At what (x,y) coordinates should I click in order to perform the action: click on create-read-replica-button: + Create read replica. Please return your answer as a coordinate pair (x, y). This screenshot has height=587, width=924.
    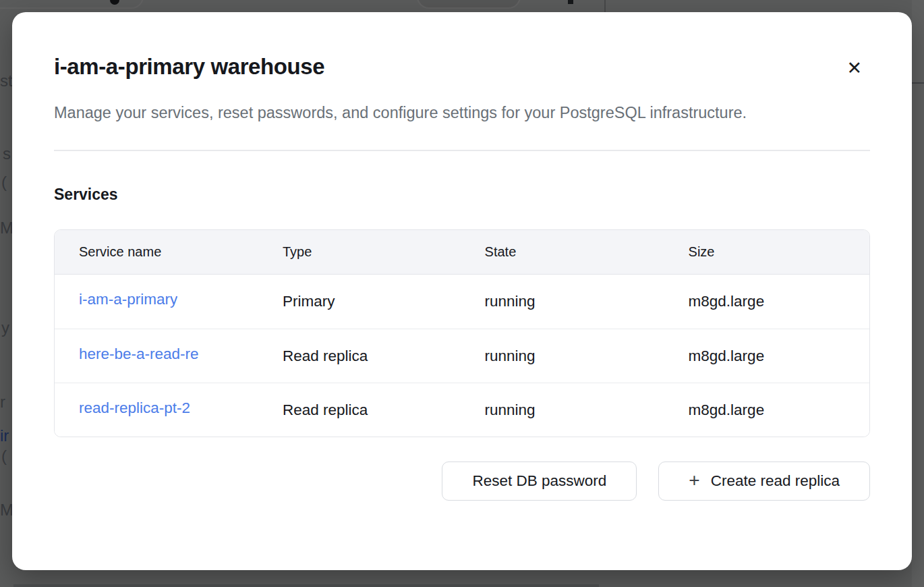
    Looking at the image, I should click on (764, 481).